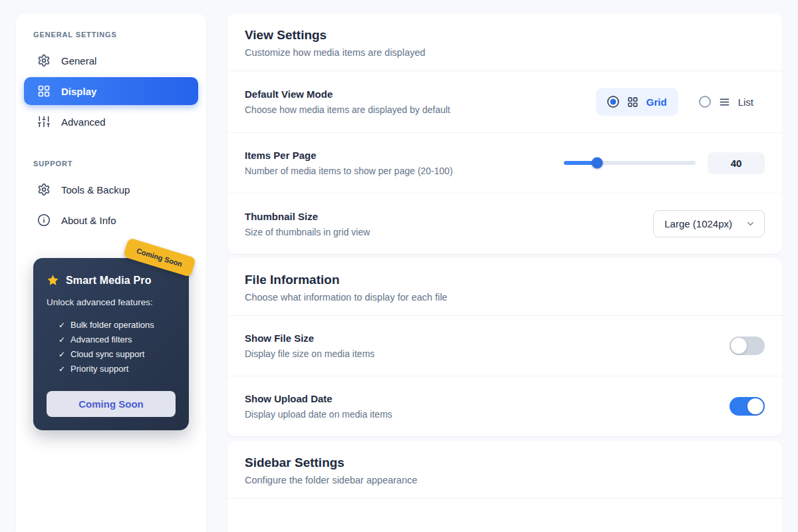 Image resolution: width=798 pixels, height=532 pixels. What do you see at coordinates (111, 35) in the screenshot?
I see `sidebar-section-general-settings: General Settings` at bounding box center [111, 35].